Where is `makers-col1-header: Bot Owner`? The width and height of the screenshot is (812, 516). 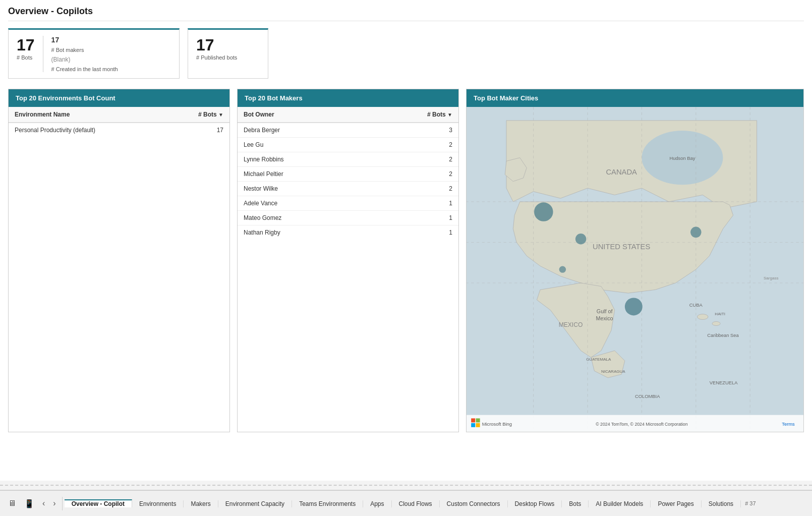
makers-col1-header: Bot Owner is located at coordinates (302, 115).